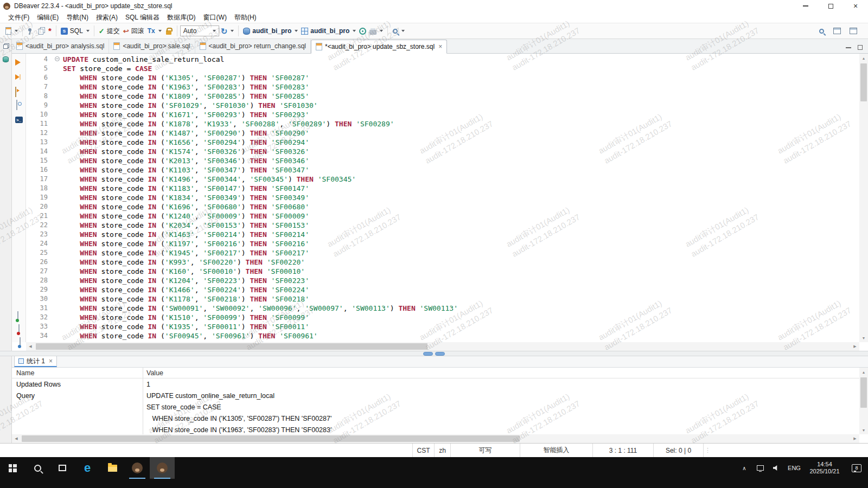  I want to click on input-language-button: ENG, so click(794, 468).